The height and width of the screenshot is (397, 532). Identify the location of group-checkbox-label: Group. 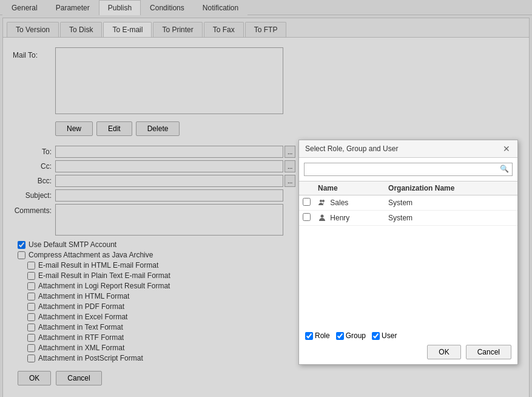
(351, 336).